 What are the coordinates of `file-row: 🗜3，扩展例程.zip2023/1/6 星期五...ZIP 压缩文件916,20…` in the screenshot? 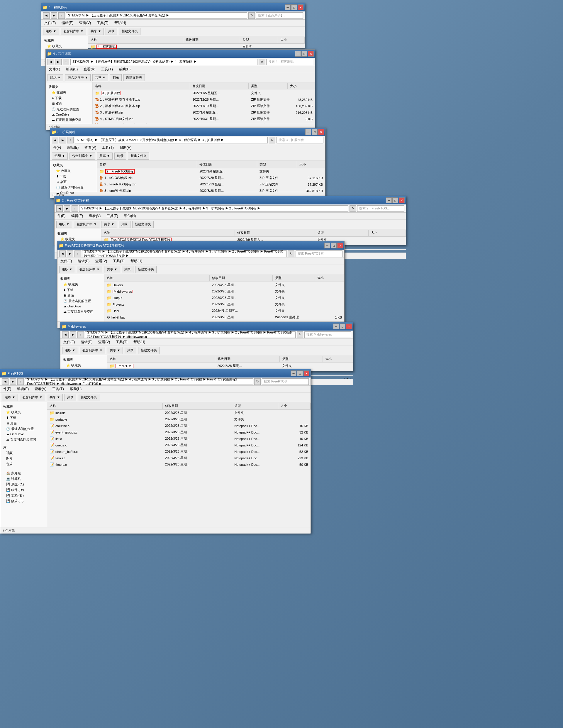 It's located at (204, 113).